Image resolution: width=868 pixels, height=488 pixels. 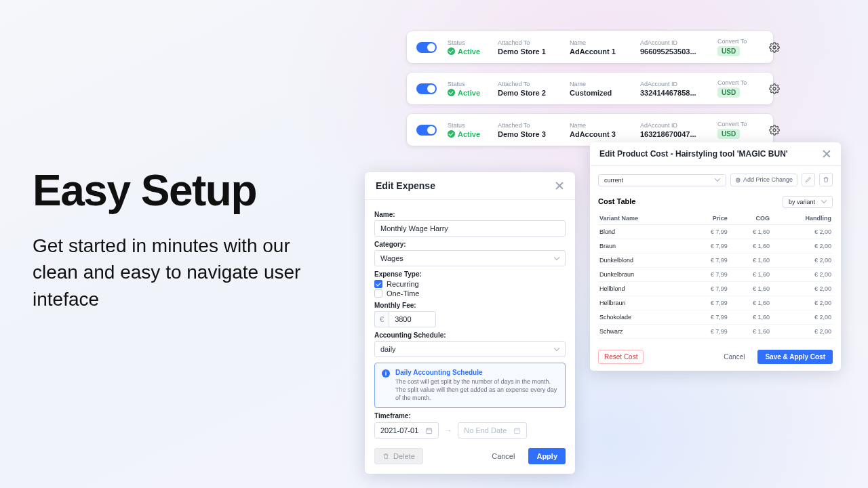 I want to click on add-price-change-button: ⊕Add Price Change, so click(x=764, y=180).